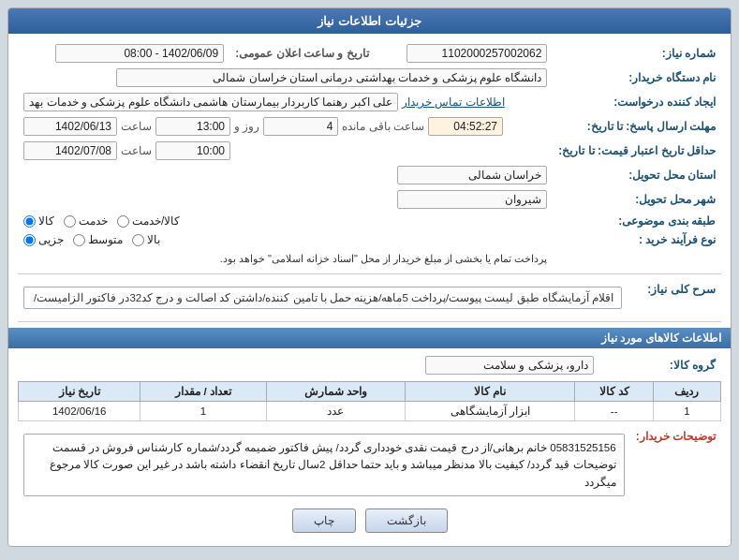 The image size is (739, 560). Describe the element at coordinates (465, 53) in the screenshot. I see `shomare-niaz-value: 1102000257002062` at that location.